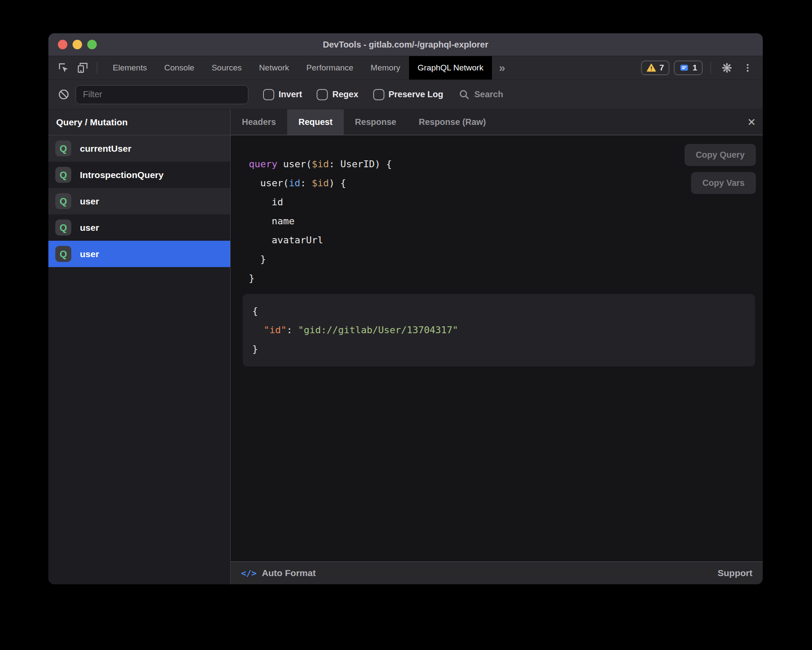  I want to click on warnings-count: 7, so click(662, 68).